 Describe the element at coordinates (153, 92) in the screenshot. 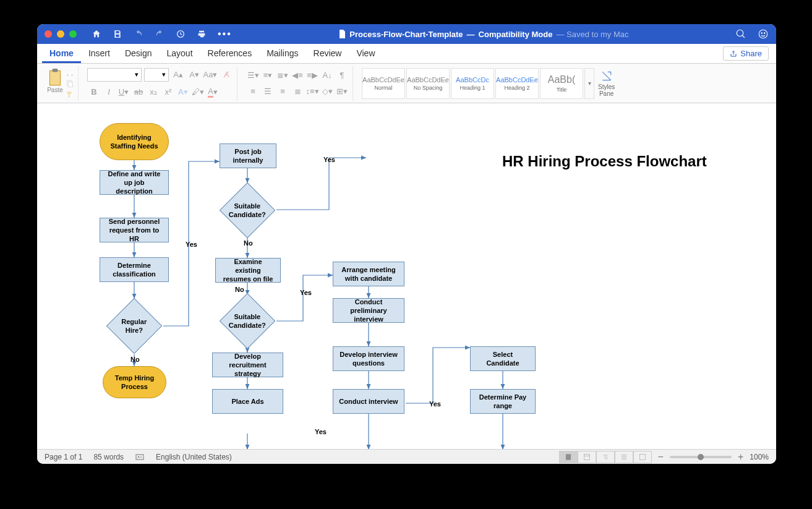

I see `subscript-button: x₂` at that location.